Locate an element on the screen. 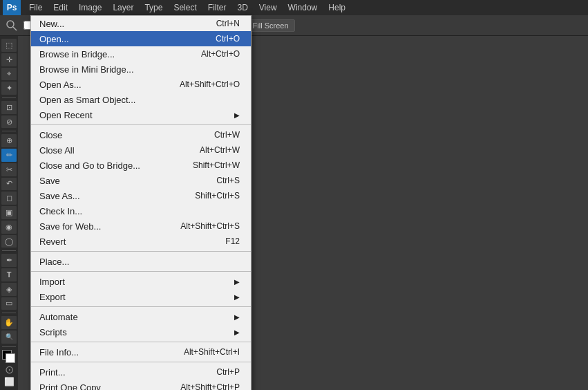  app-logo: Ps is located at coordinates (12, 8).